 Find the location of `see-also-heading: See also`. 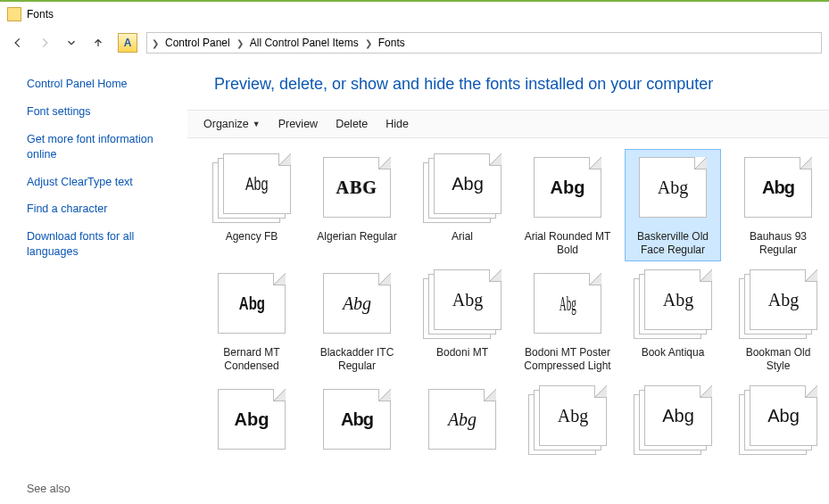

see-also-heading: See also is located at coordinates (101, 489).